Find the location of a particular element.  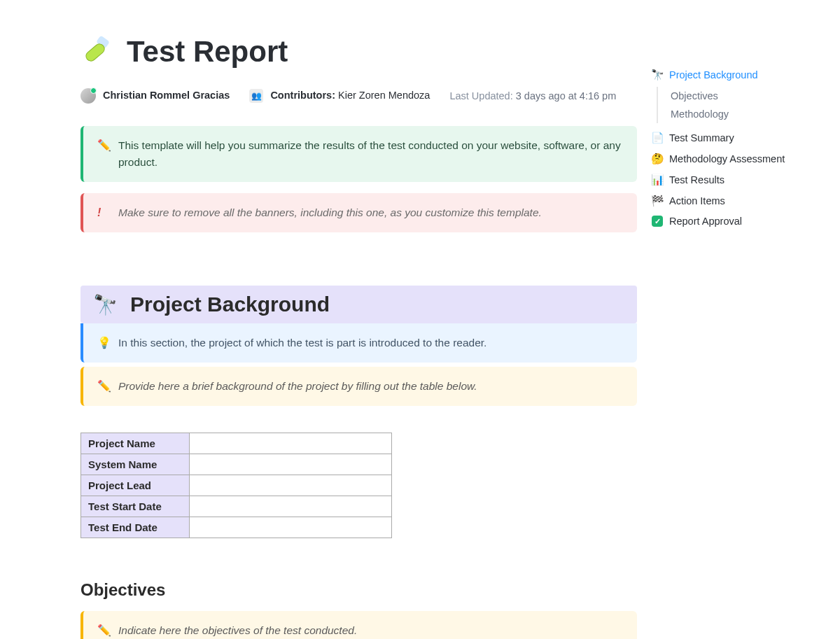

toc-item-project-background: 🔭 Project Background is located at coordinates (735, 75).